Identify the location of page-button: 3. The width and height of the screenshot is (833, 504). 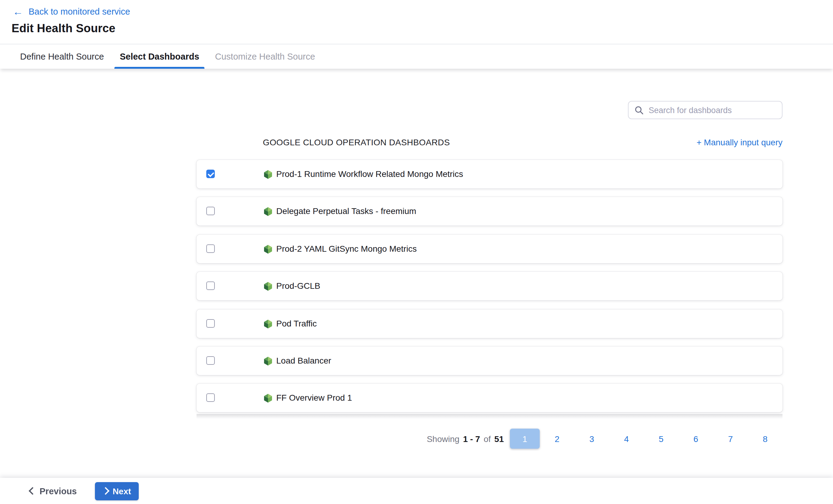
(592, 438).